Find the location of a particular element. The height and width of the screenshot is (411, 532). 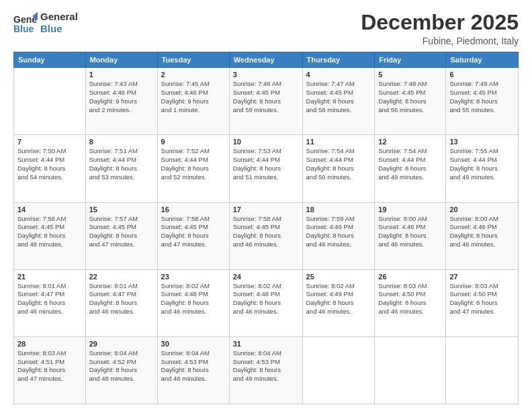

day-info: Sunrise: 7:46 AMSunset: 4:45 PMDaylight:… is located at coordinates (266, 97).